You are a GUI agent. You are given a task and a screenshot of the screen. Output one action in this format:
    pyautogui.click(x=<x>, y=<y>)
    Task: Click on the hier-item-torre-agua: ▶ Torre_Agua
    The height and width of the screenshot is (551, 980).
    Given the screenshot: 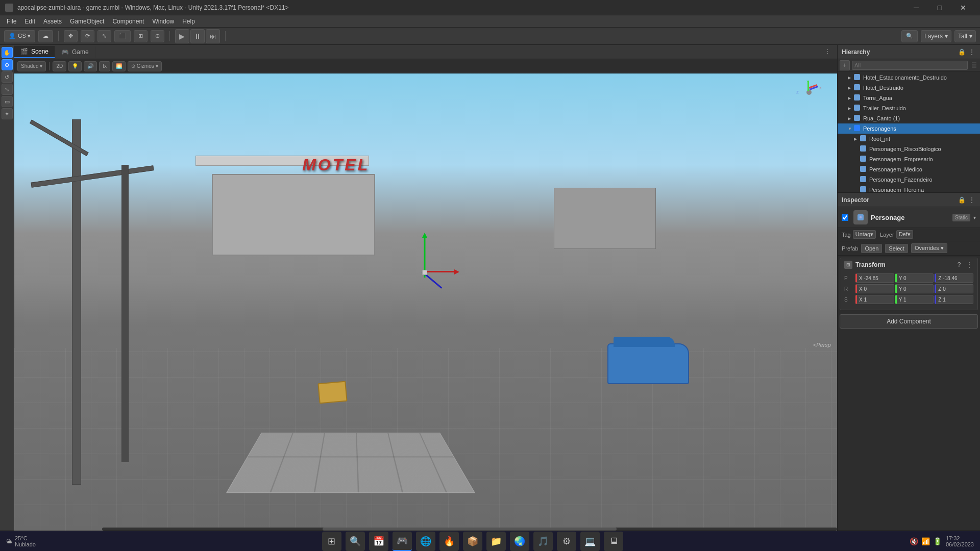 What is the action you would take?
    pyautogui.click(x=909, y=98)
    